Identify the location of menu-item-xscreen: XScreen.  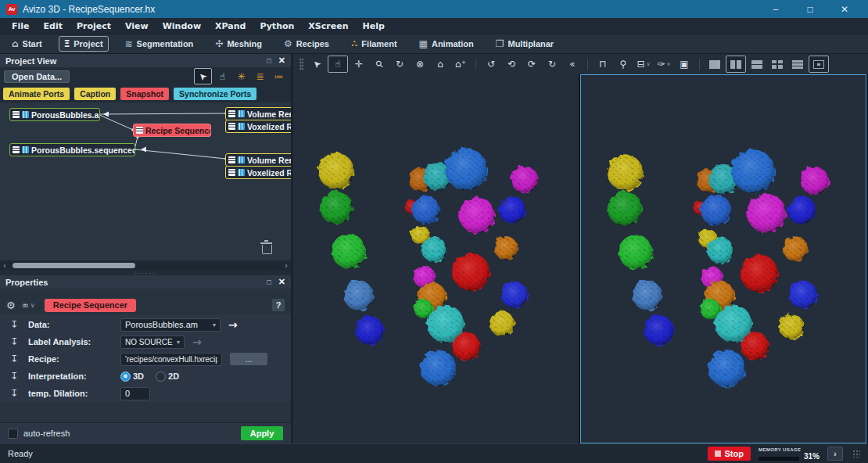
(328, 27).